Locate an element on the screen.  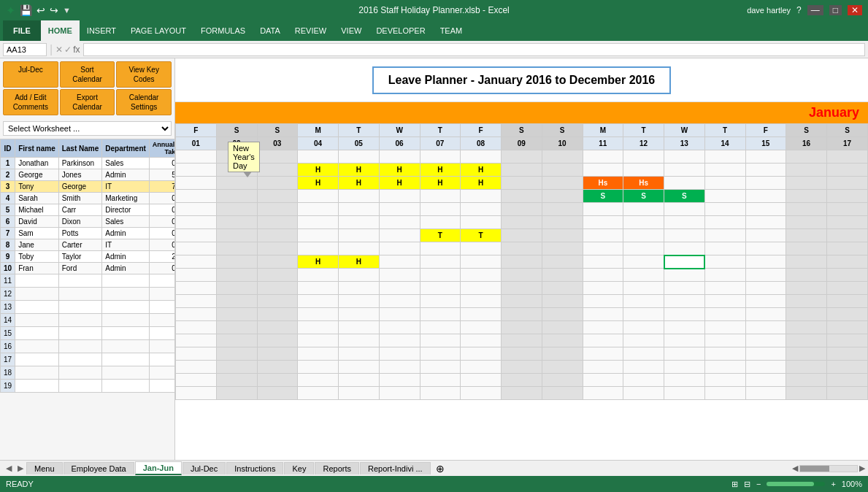
emp-firstname: Jane is located at coordinates (37, 245).